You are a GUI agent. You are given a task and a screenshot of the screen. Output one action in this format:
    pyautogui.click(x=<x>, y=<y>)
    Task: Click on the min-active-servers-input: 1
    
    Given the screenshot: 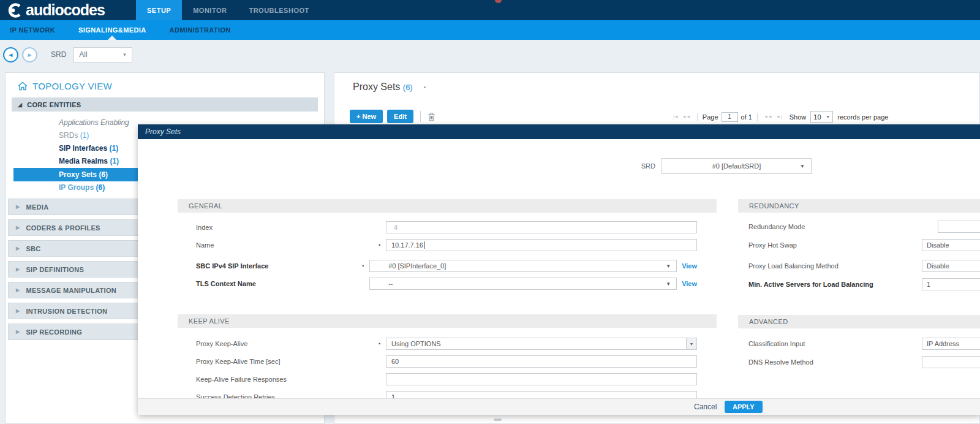 What is the action you would take?
    pyautogui.click(x=951, y=284)
    